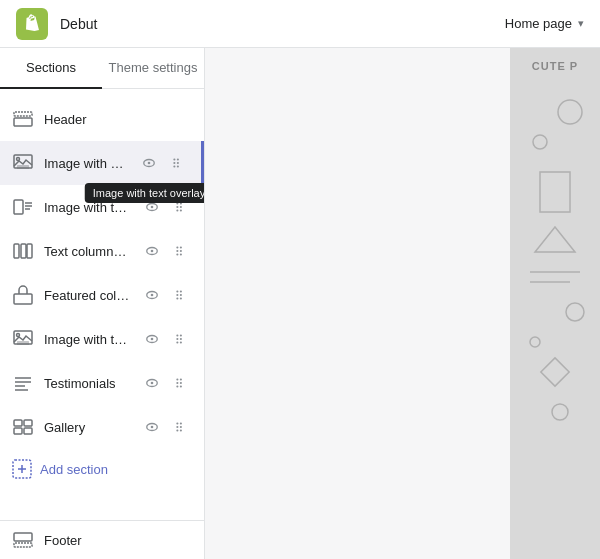 The image size is (600, 559). I want to click on tabs: Sections Theme settings, so click(102, 68).